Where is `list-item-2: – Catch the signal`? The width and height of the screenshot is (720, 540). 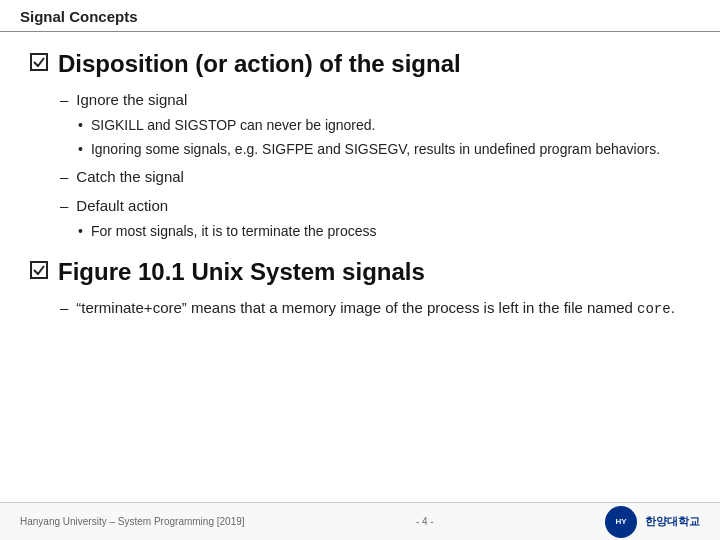 list-item-2: – Catch the signal is located at coordinates (375, 178).